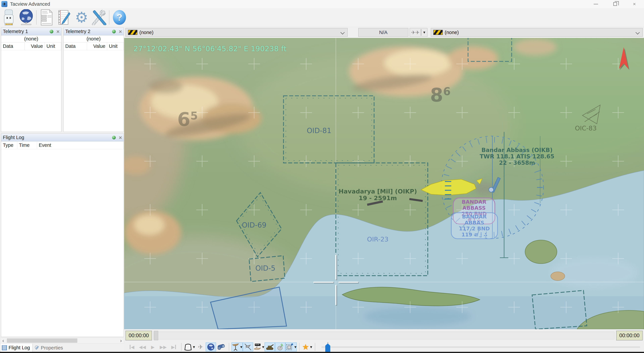  What do you see at coordinates (200, 347) in the screenshot?
I see `chase-view-button: ✈` at bounding box center [200, 347].